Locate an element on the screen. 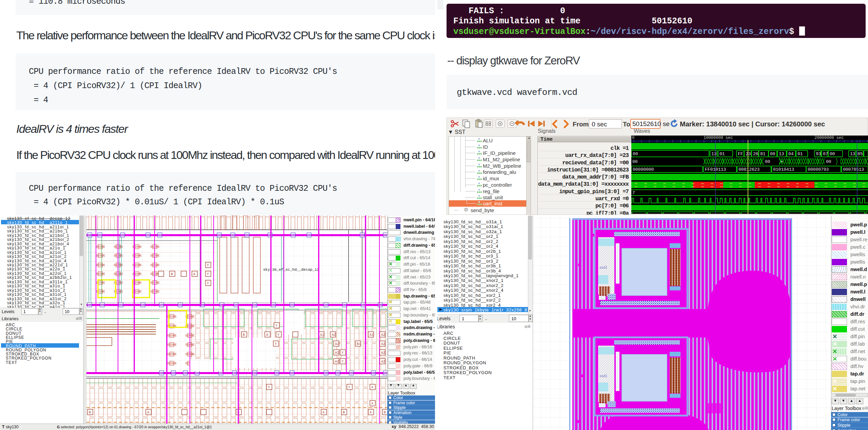 The image size is (868, 430). svg-text: 26 is located at coordinates (756, 154).